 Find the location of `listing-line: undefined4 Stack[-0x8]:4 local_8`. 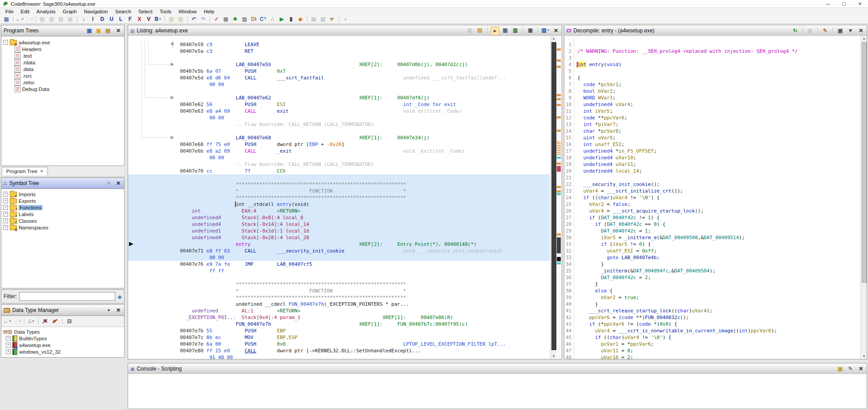

listing-line: undefined4 Stack[-0x8]:4 local_8 is located at coordinates (339, 217).